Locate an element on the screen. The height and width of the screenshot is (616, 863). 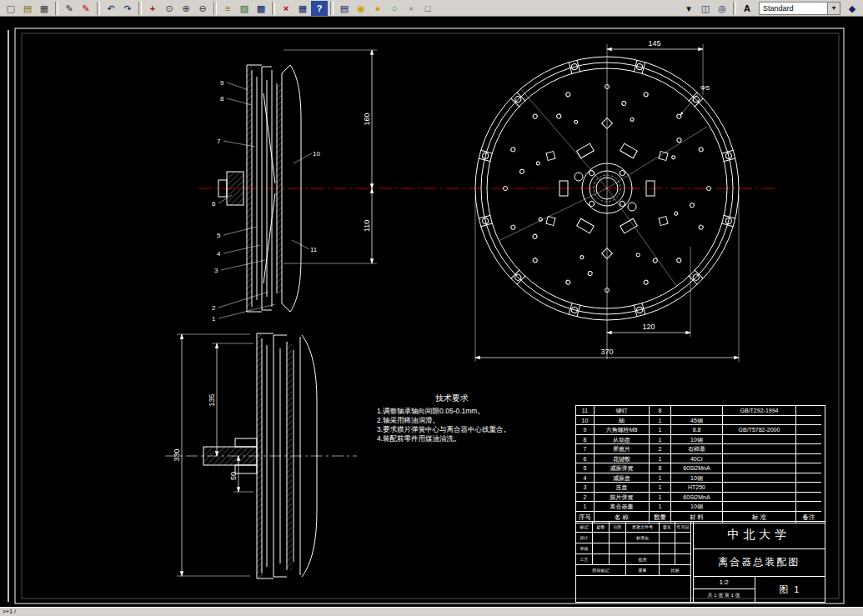
label-standardize: 标准化 is located at coordinates (643, 538).